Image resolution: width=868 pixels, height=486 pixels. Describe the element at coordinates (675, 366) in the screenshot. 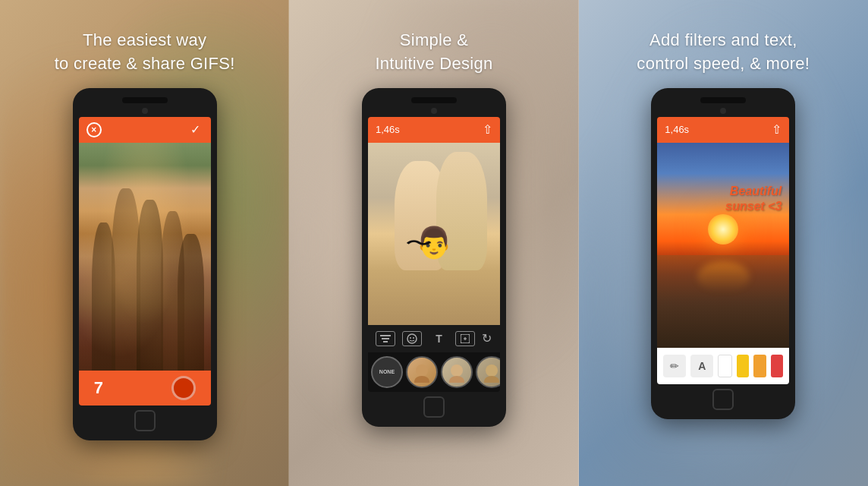

I see `pencil-button: ✏` at that location.